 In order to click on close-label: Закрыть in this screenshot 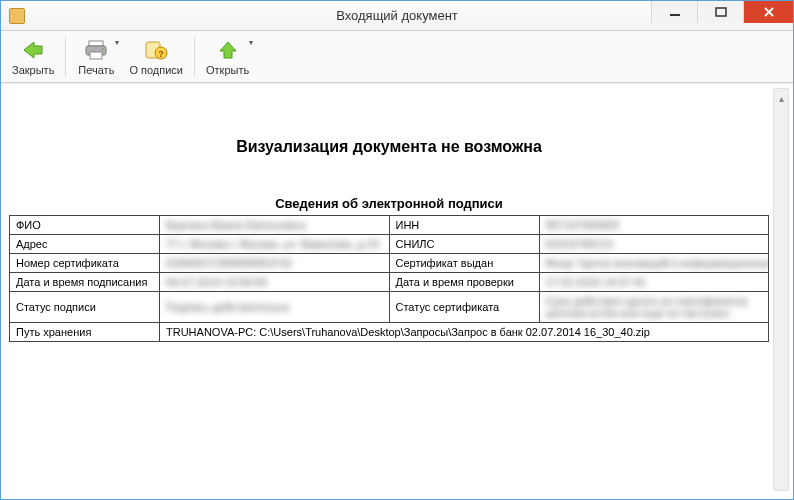, I will do `click(33, 70)`.